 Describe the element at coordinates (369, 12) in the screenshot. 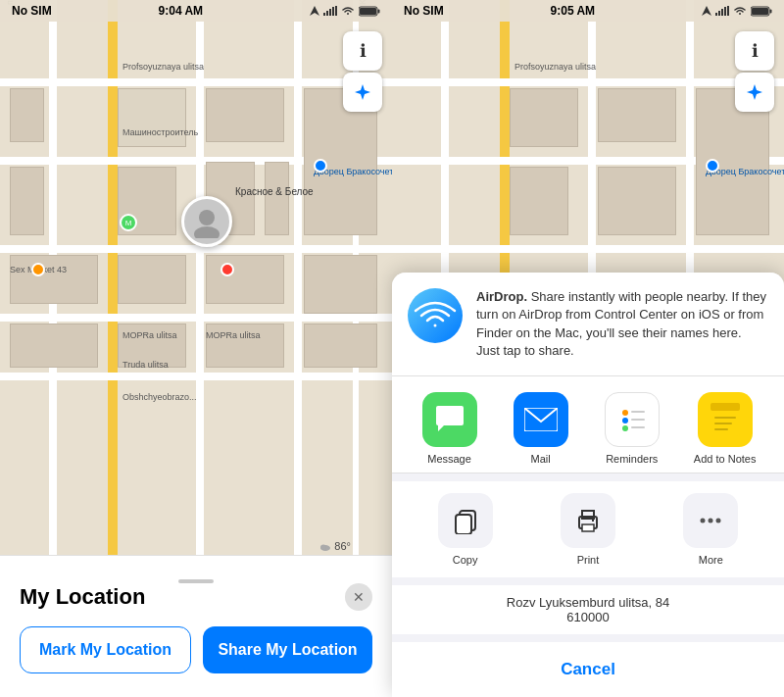

I see `battery-icon-left` at that location.